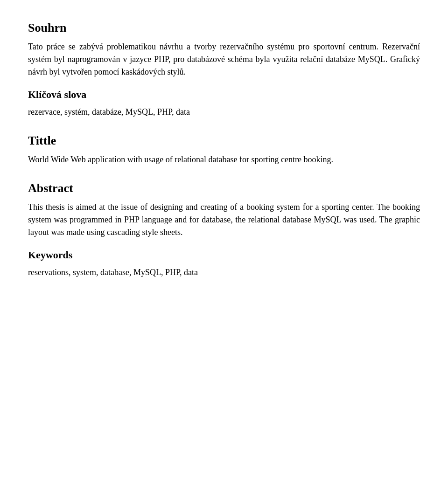 The image size is (448, 477). Describe the element at coordinates (224, 188) in the screenshot. I see `abstract-heading: Abstract` at that location.